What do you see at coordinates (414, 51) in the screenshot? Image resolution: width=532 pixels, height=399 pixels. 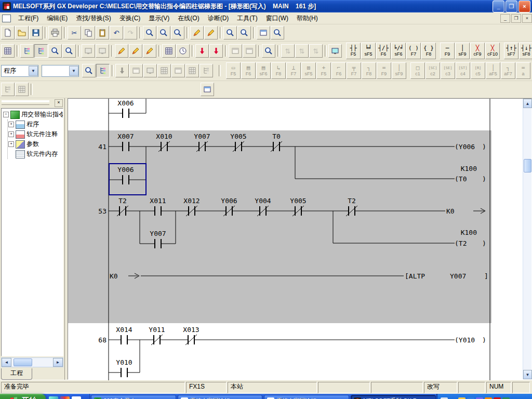 I see `fkey-coil: ( )F7` at bounding box center [414, 51].